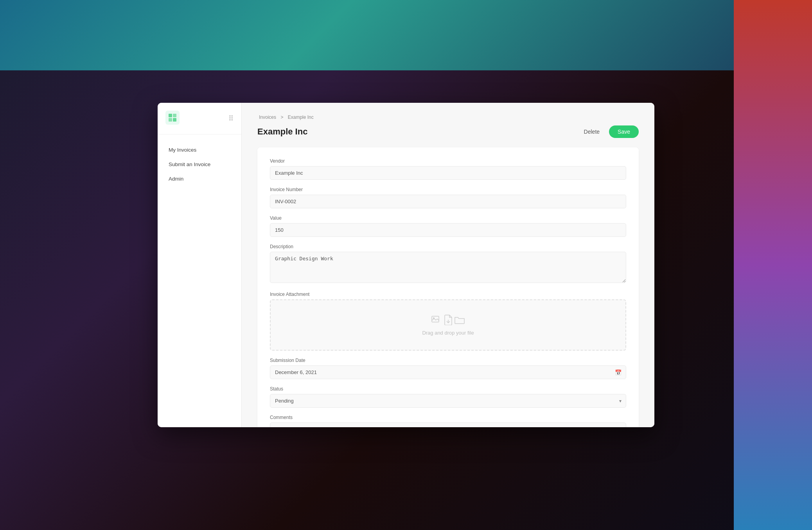 This screenshot has height=530, width=812. Describe the element at coordinates (199, 123) in the screenshot. I see `sidebar-header: ⠿` at that location.